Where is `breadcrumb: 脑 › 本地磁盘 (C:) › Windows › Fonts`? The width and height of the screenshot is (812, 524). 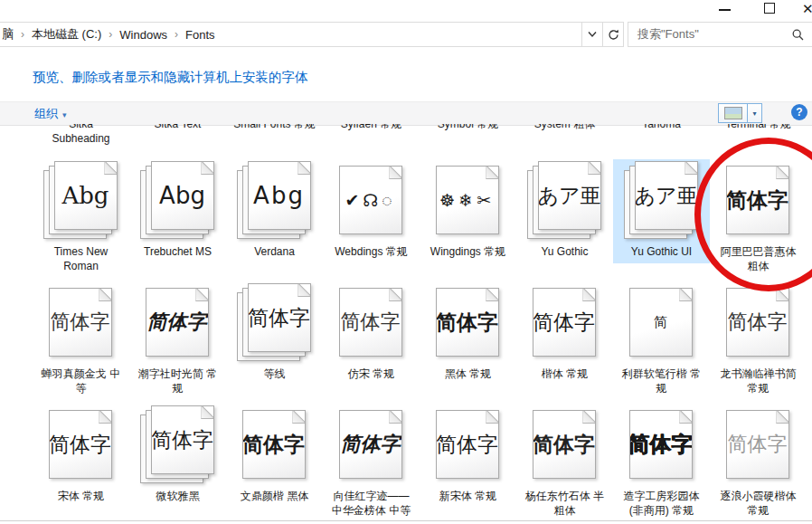 breadcrumb: 脑 › 本地磁盘 (C:) › Windows › Fonts is located at coordinates (291, 34).